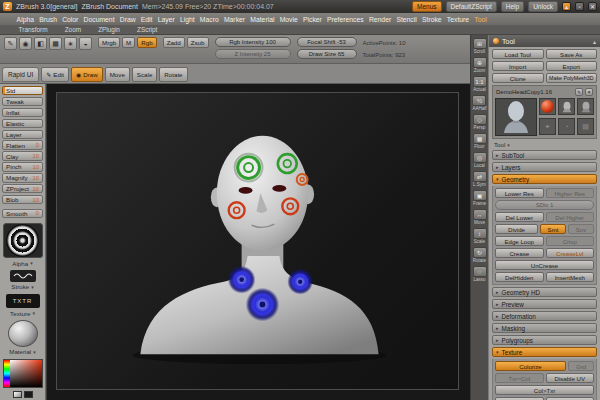  Describe the element at coordinates (518, 54) in the screenshot. I see `load-tool-button: Load Tool` at that location.